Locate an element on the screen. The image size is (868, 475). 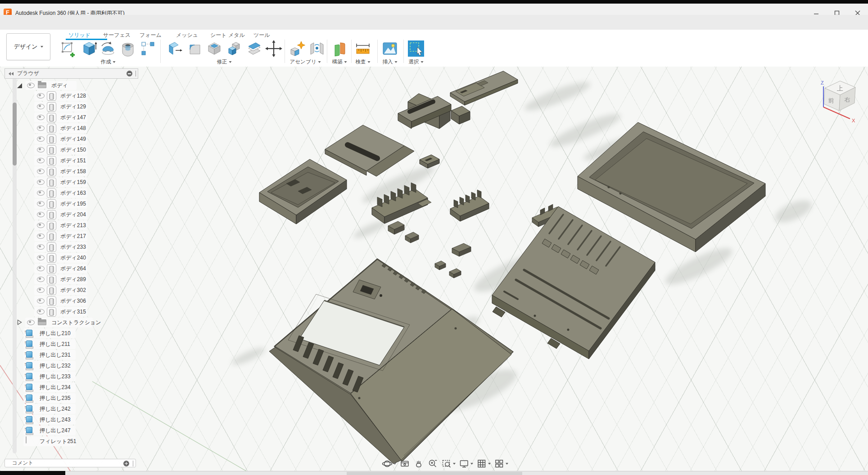
fillet-icon is located at coordinates (194, 49).